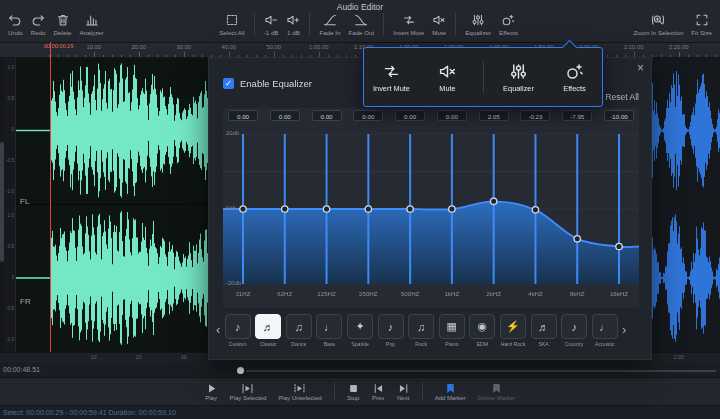 Image resolution: width=720 pixels, height=419 pixels. Describe the element at coordinates (452, 330) in the screenshot. I see `preset-piano: ▦Piano` at that location.